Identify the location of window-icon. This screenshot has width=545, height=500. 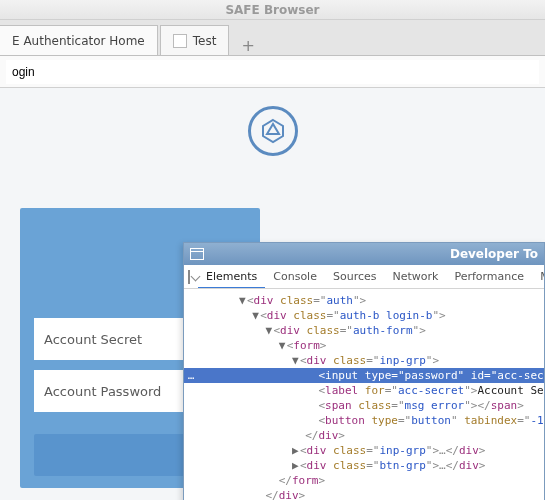
(197, 254).